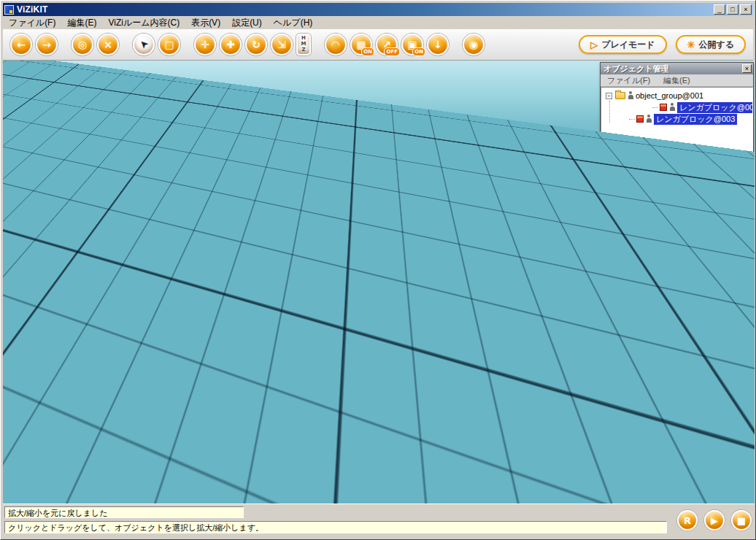  What do you see at coordinates (687, 520) in the screenshot?
I see `reset-button: R` at bounding box center [687, 520].